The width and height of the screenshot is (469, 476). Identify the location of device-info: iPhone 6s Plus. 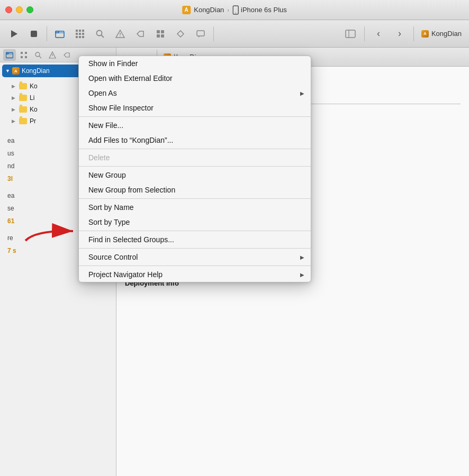
(259, 10).